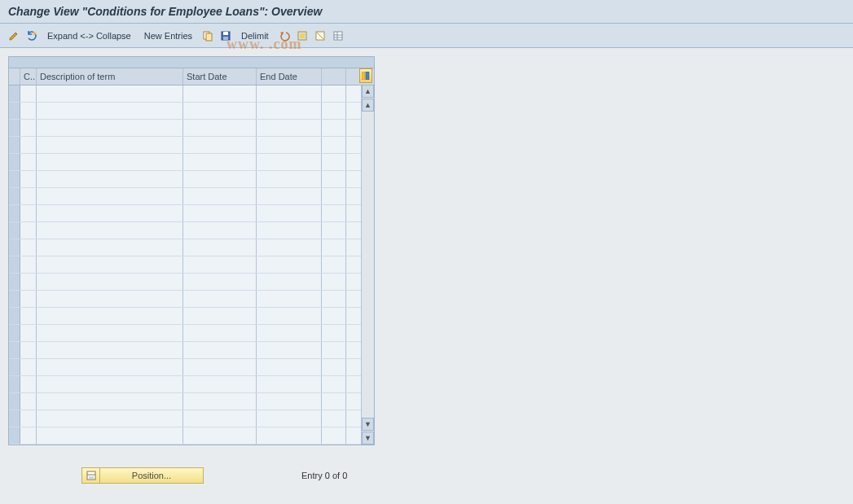 This screenshot has height=504, width=853. What do you see at coordinates (110, 77) in the screenshot?
I see `column-header-description: Description of term` at bounding box center [110, 77].